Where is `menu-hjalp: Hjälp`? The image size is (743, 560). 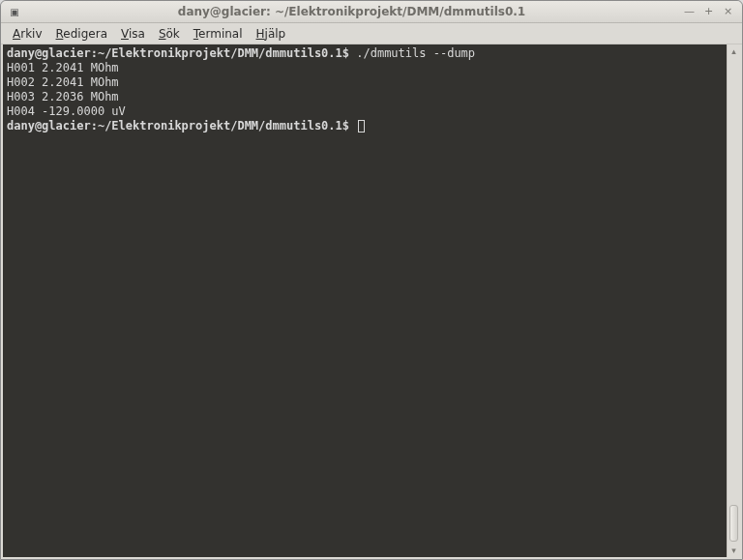 menu-hjalp: Hjälp is located at coordinates (271, 34).